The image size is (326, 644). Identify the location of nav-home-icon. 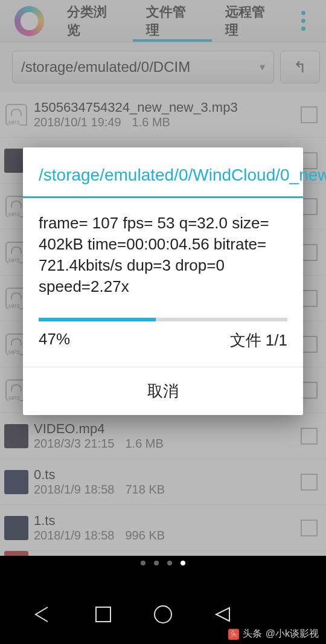
(163, 614).